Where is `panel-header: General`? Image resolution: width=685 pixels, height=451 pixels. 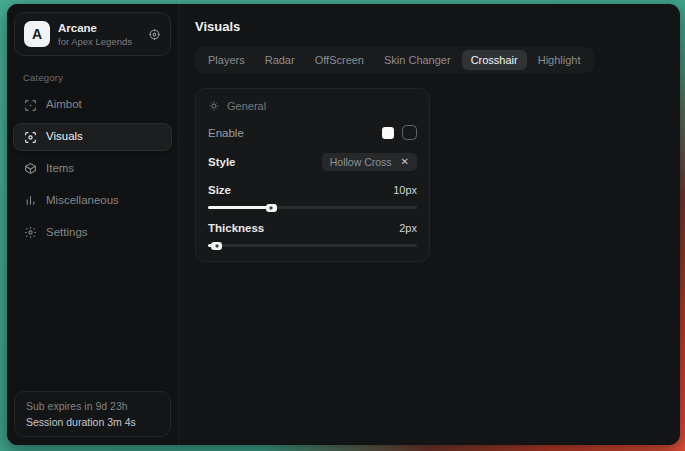
panel-header: General is located at coordinates (312, 106).